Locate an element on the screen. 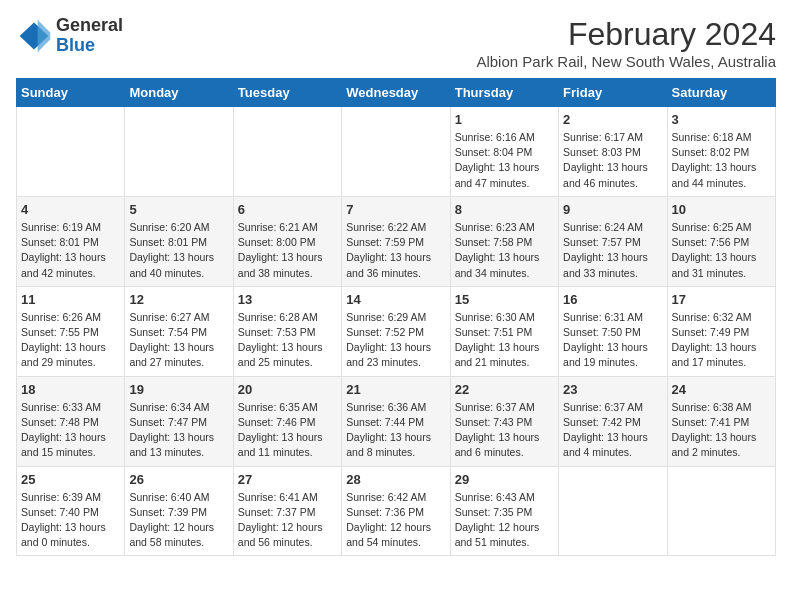  day-info: Sunrise: 6:37 AMSunset: 7:42 PMDaylight:… is located at coordinates (612, 430).